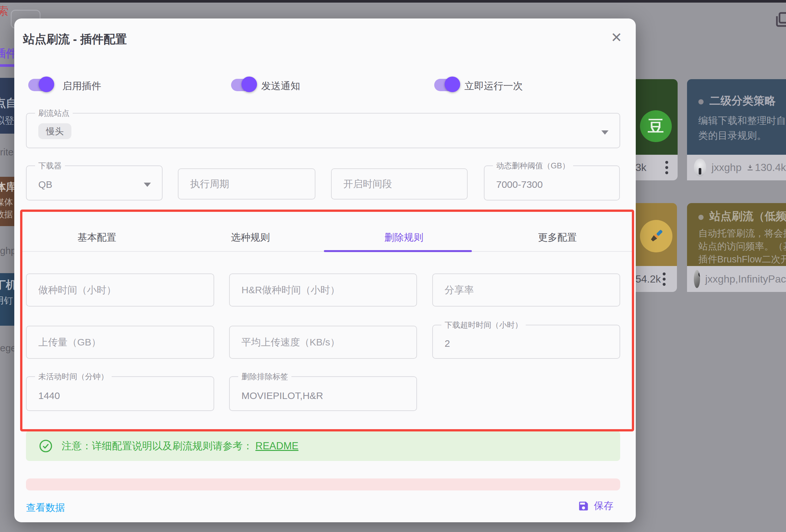  What do you see at coordinates (327, 238) in the screenshot?
I see `config-tabs: 基本配置 选种规则 删除规则 更多配置` at bounding box center [327, 238].